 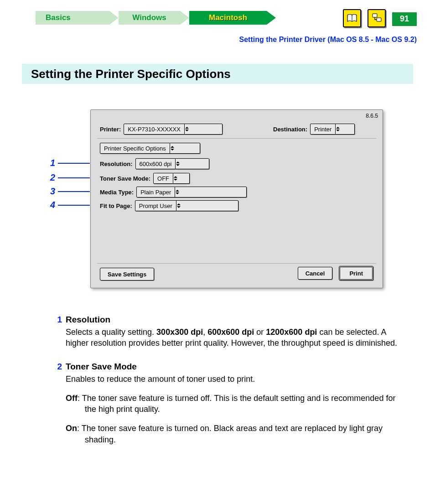 I want to click on desc-body-toner: Enables to reduce the amount of toner us…, so click(x=237, y=410).